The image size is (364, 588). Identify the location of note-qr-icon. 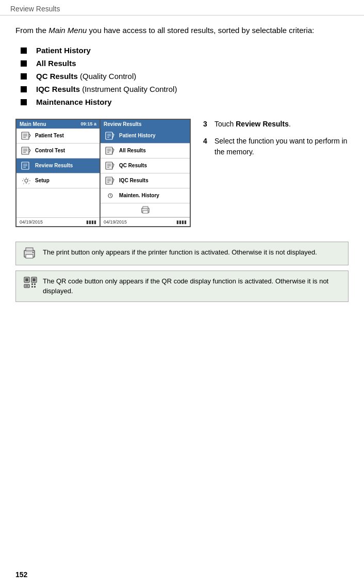
(30, 282).